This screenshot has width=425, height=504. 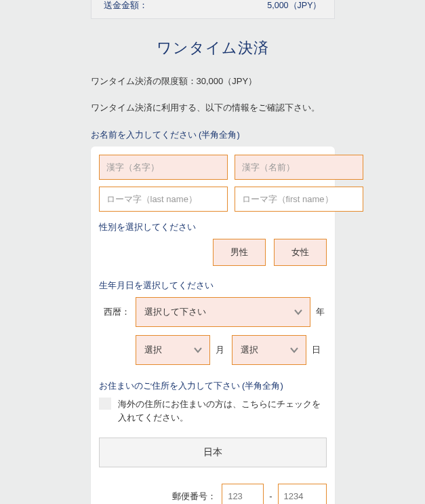 What do you see at coordinates (163, 199) in the screenshot?
I see `roman-last-name-field` at bounding box center [163, 199].